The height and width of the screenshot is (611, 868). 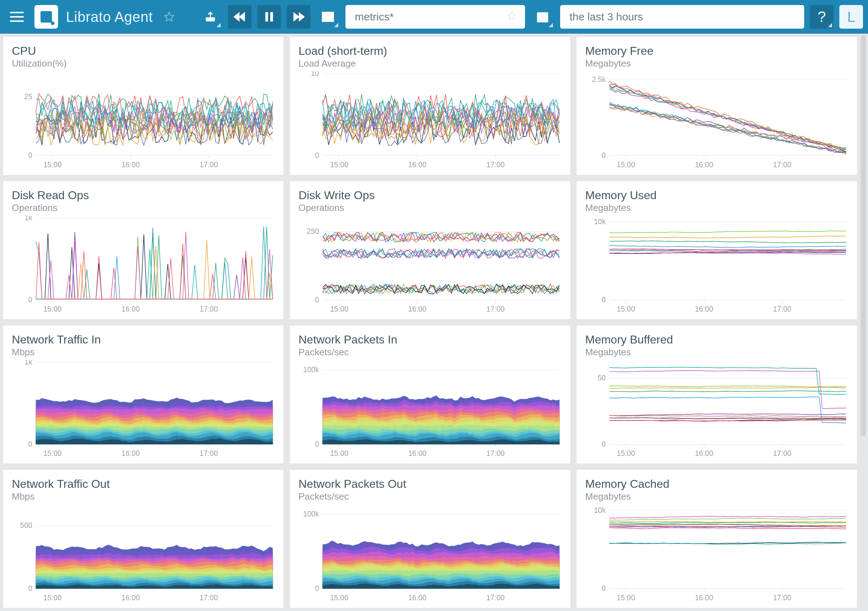 I want to click on svg-text: 500, so click(x=26, y=525).